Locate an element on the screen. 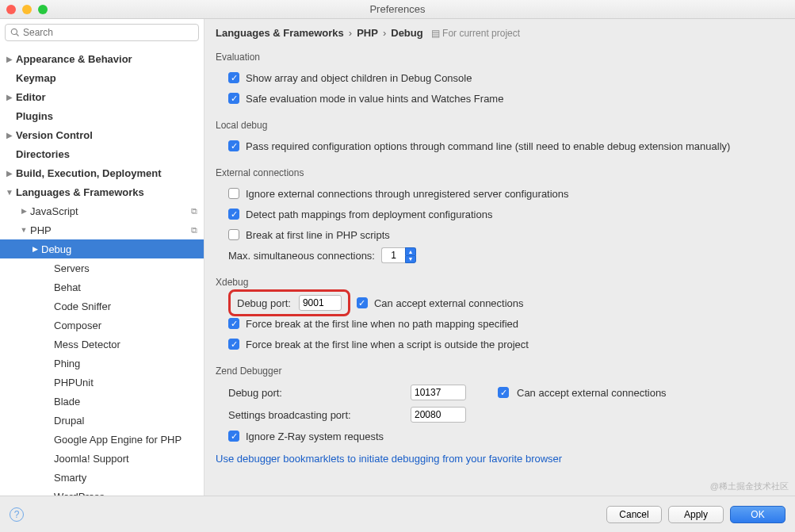  checkbox-show-children is located at coordinates (234, 78).